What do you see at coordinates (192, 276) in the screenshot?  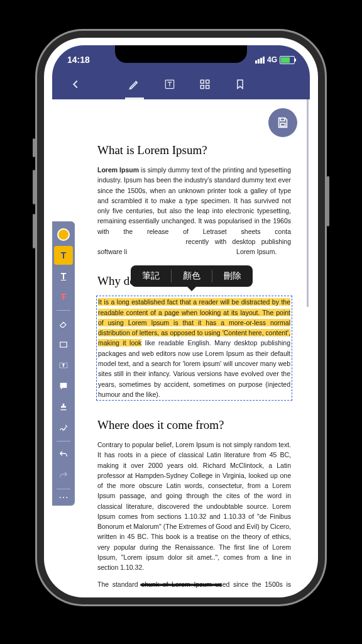 I see `context-color-button: 顏色` at bounding box center [192, 276].